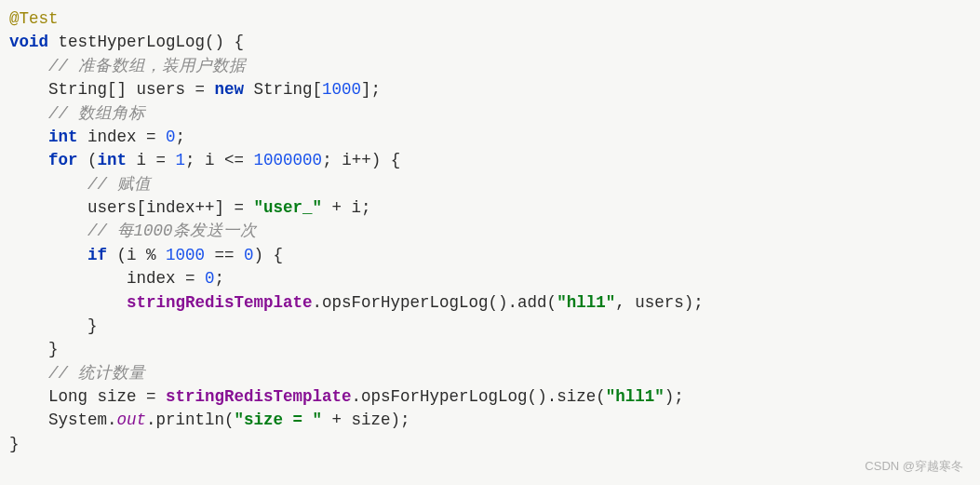 The width and height of the screenshot is (980, 485). What do you see at coordinates (490, 209) in the screenshot?
I see `code-line: users[index++] = "user_" + i;` at bounding box center [490, 209].